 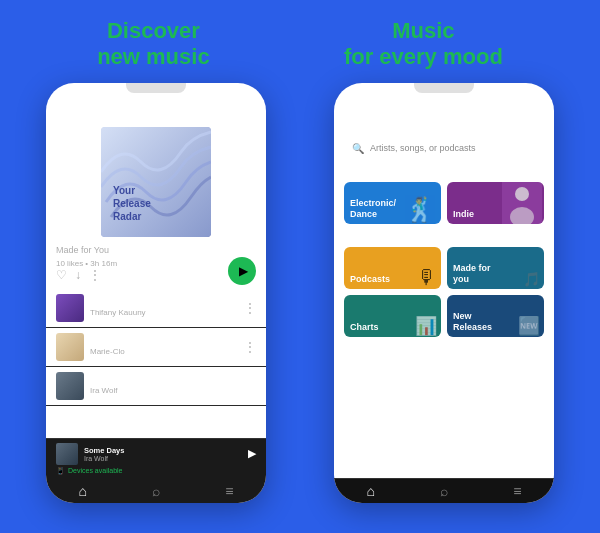 What do you see at coordinates (166, 386) in the screenshot?
I see `track-details: Some Days Ira Wolf` at bounding box center [166, 386].